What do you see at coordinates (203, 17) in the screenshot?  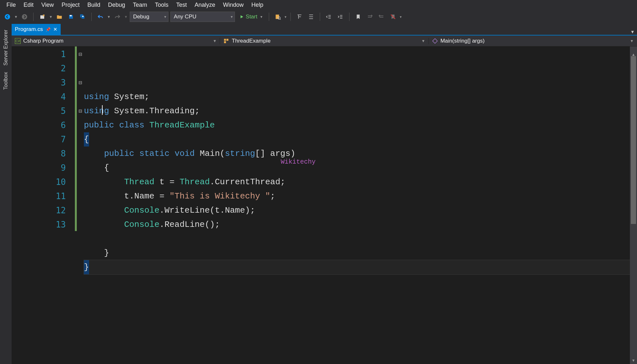 I see `platform-dropdown: Any CPU` at bounding box center [203, 17].